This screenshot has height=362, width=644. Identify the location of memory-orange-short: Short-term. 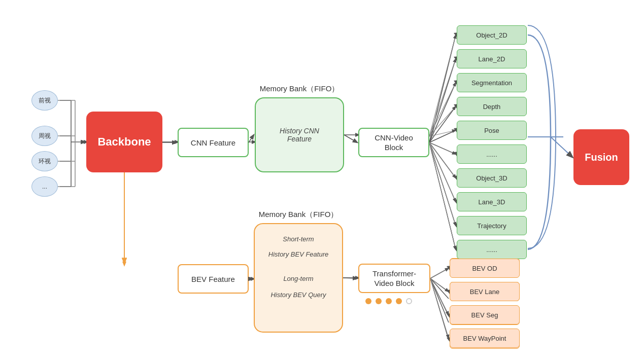
(298, 239).